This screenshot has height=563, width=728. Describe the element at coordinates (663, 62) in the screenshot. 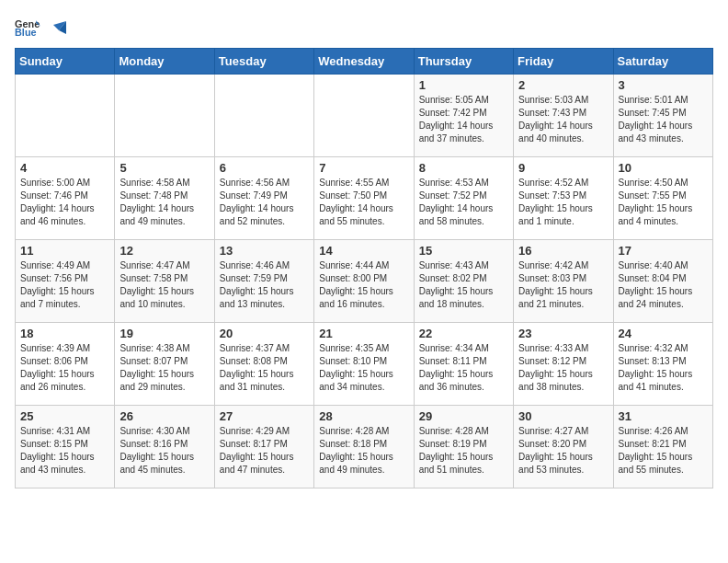

I see `weekday-header-saturday: Saturday` at that location.